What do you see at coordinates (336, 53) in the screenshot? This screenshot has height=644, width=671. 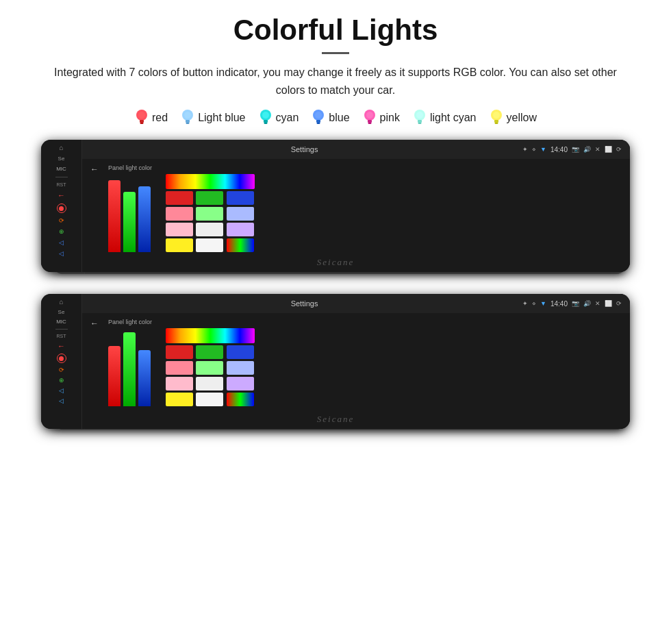 I see `title-divider` at bounding box center [336, 53].